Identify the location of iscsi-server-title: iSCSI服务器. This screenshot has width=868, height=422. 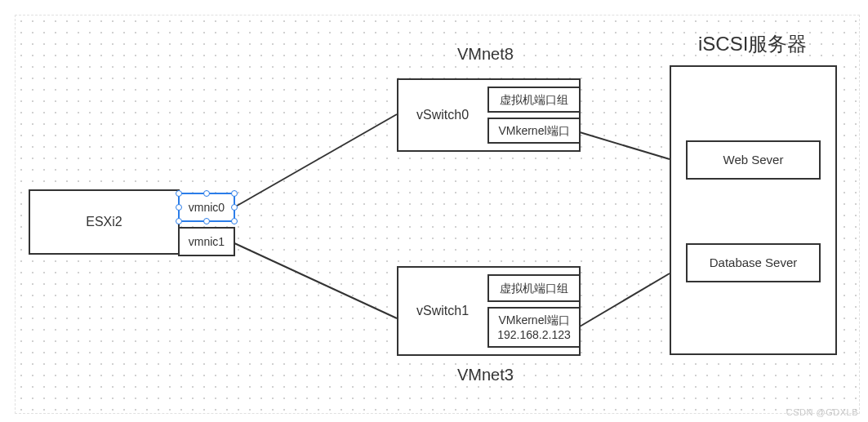
(753, 44).